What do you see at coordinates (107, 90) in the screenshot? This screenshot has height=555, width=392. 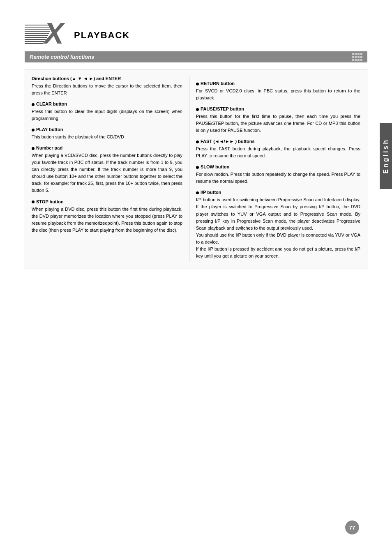 I see `direction-text: Press the Direction buttons to move the …` at bounding box center [107, 90].